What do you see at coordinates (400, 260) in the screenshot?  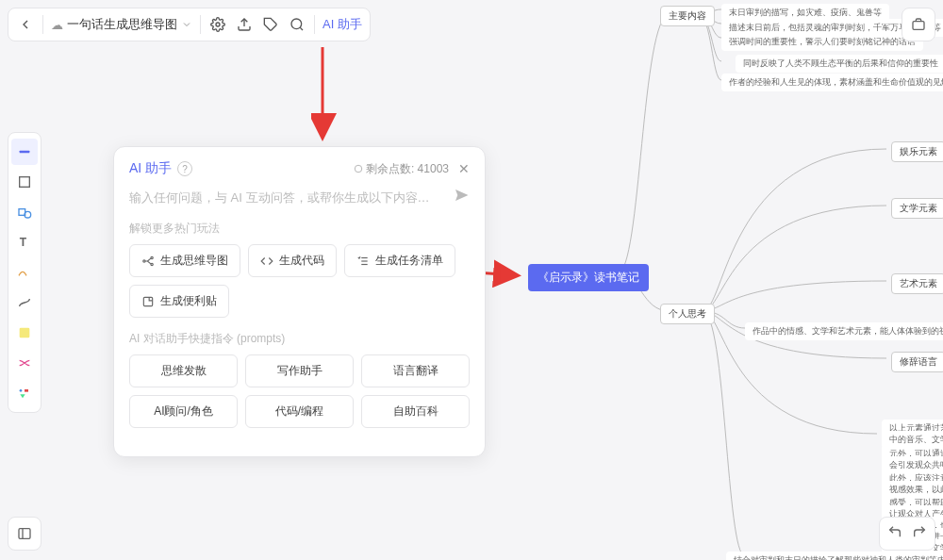 I see `gen-tasklist-button: 生成任务清单` at bounding box center [400, 260].